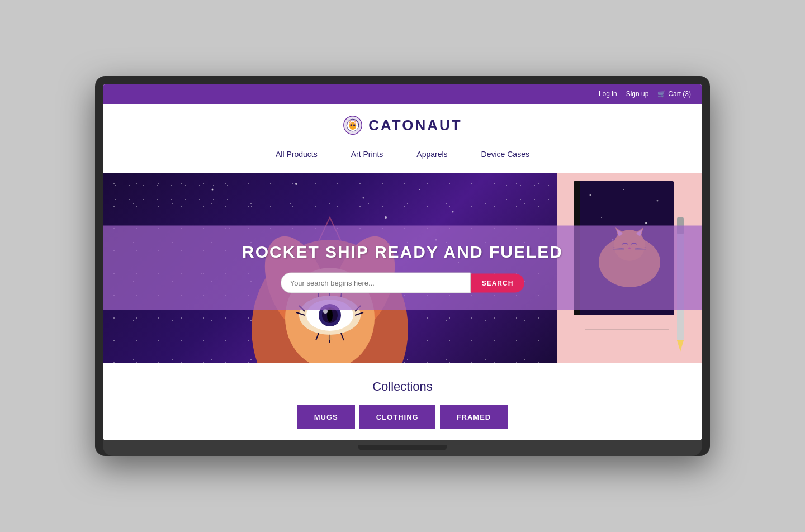 This screenshot has height=532, width=805. I want to click on collection-mugs: MUGS, so click(326, 417).